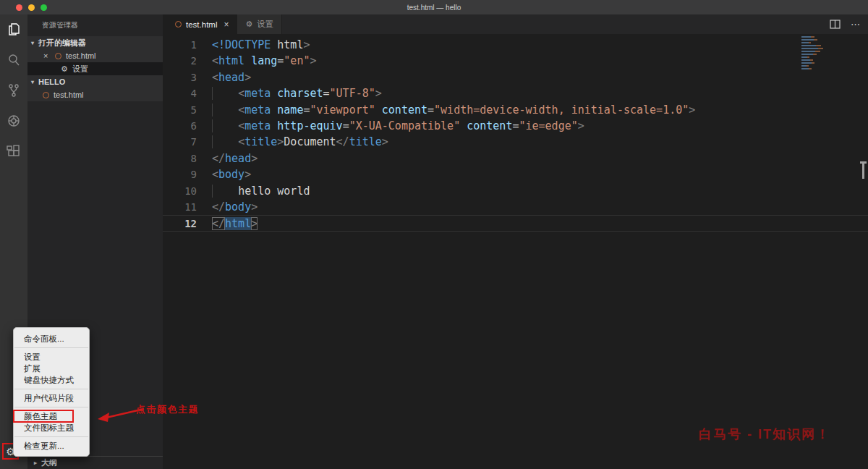  I want to click on menu-item: 设置, so click(51, 357).